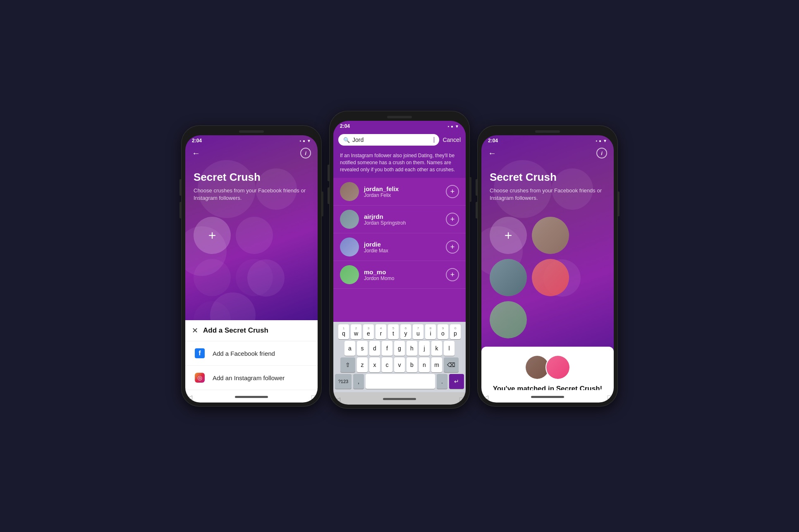 Image resolution: width=799 pixels, height=532 pixels. What do you see at coordinates (454, 127) in the screenshot?
I see `status-icons-2: ▪ ● ▼` at bounding box center [454, 127].